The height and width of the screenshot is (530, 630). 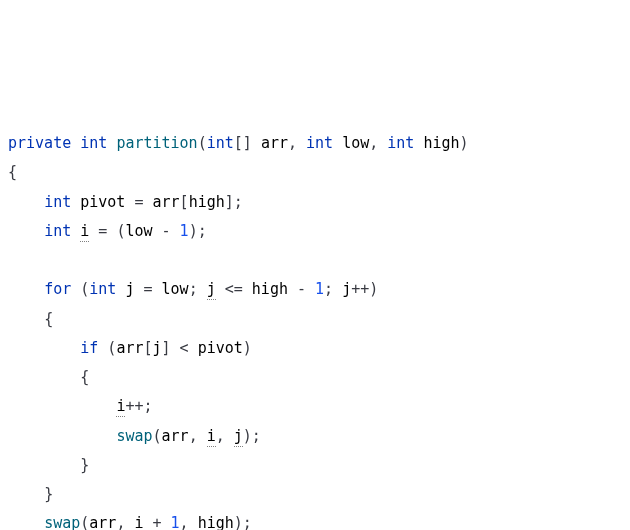 I want to click on code-line-7: {, so click(x=315, y=320).